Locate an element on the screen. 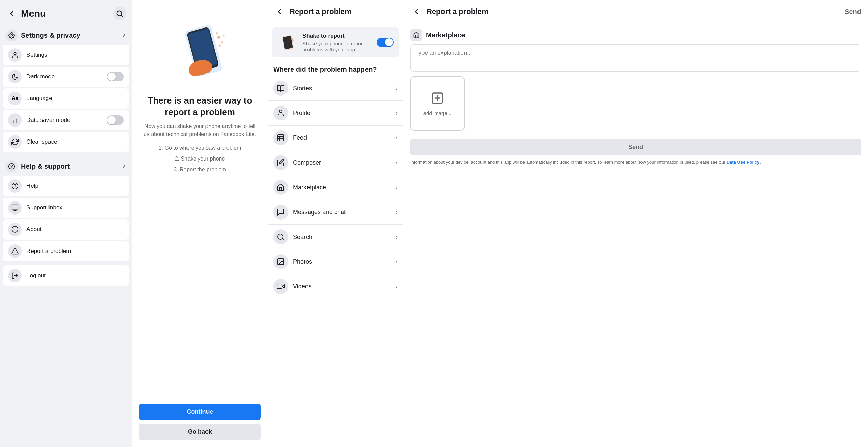 The width and height of the screenshot is (868, 447). data-saver-item: Data saver mode is located at coordinates (66, 120).